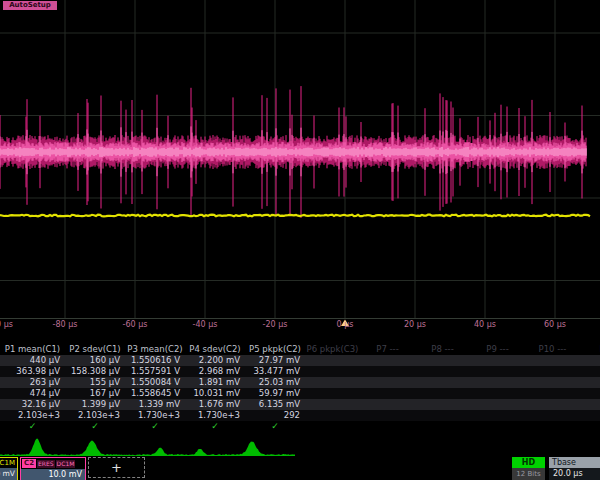  Describe the element at coordinates (574, 468) in the screenshot. I see `timebase-descriptor: Tbase 20.0 µs` at that location.